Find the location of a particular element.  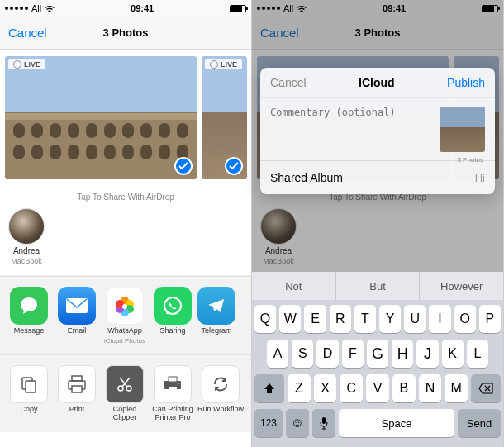

next-photo: LIVE is located at coordinates (225, 117).